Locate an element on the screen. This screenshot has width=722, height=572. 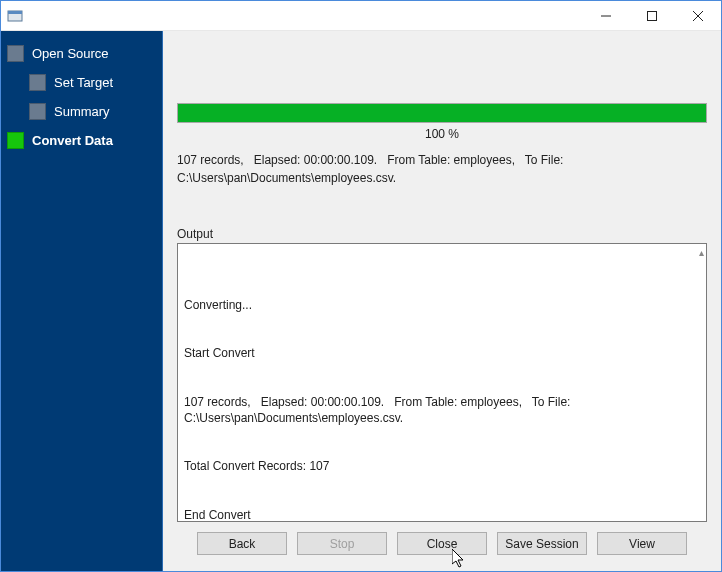
sidebar-item-label: Set Target is located at coordinates (84, 82).